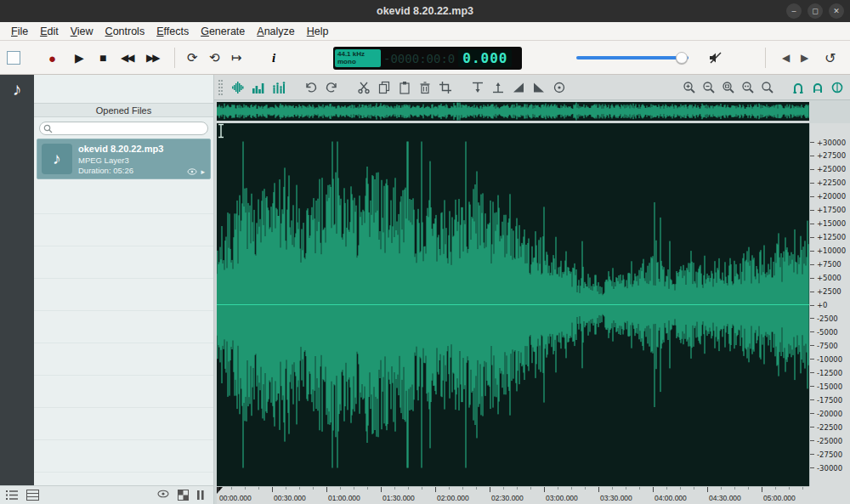 This screenshot has width=850, height=504. I want to click on copy-button, so click(384, 88).